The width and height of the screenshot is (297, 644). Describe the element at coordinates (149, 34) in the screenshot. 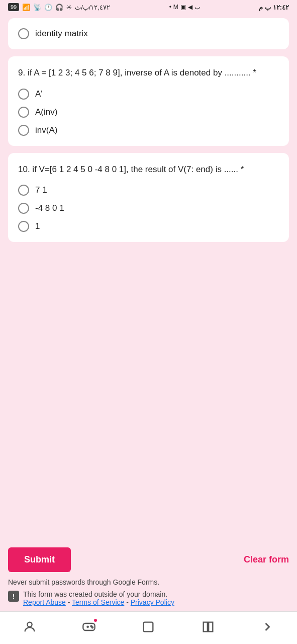

I see `prev-option-row: identity matrix` at that location.